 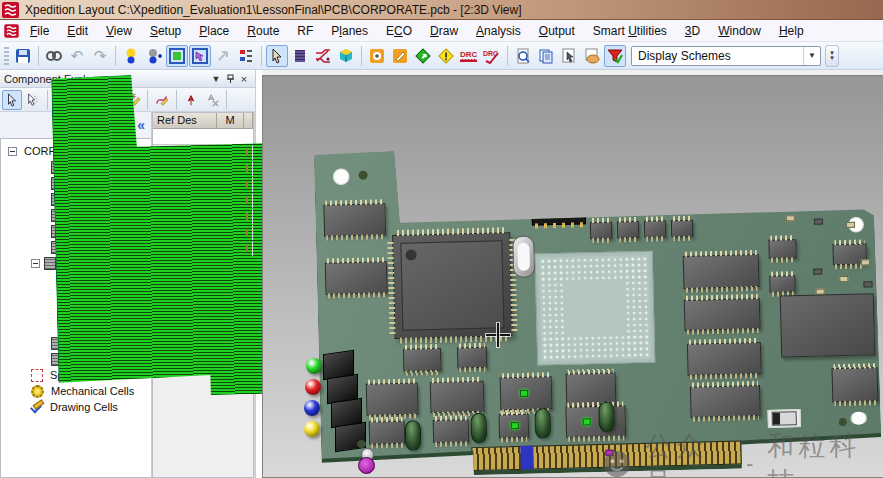 I want to click on menu-analysis: Analysis, so click(x=498, y=31).